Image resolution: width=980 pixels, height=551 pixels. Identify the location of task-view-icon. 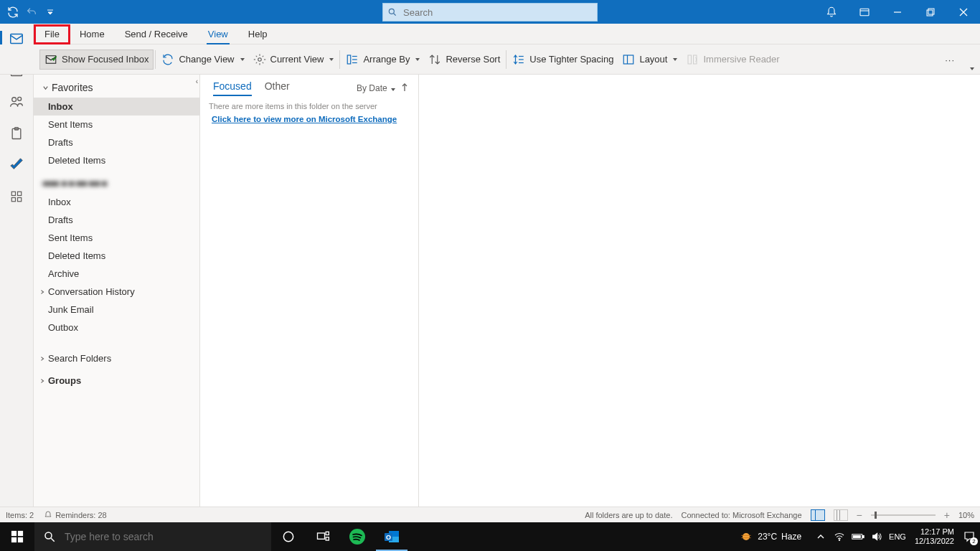
(323, 537).